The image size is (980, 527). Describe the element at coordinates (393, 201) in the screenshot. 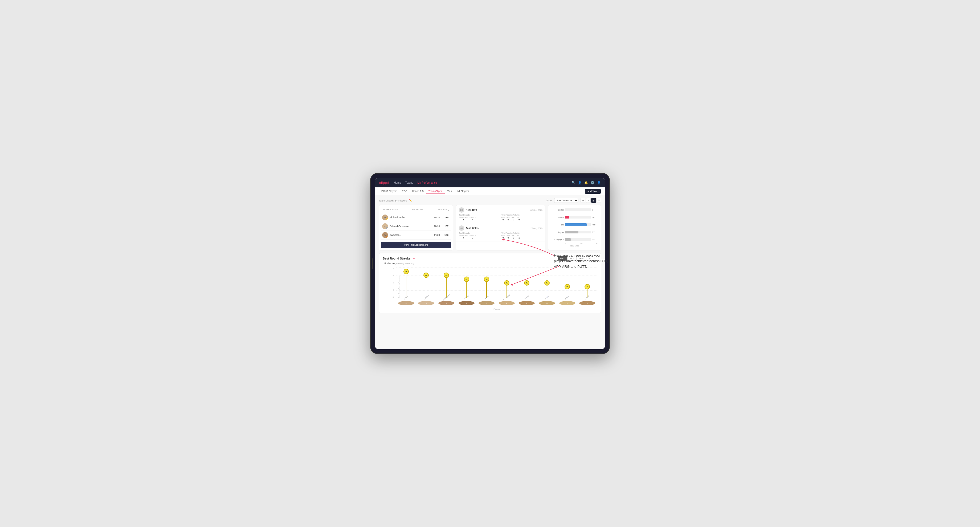

I see `team-name: Team Clippd | 14 Players` at that location.